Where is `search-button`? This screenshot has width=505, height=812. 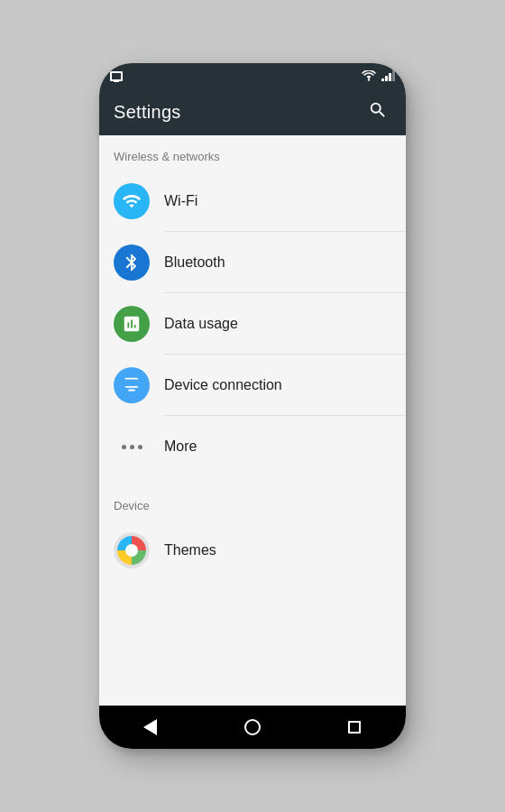
search-button is located at coordinates (378, 112).